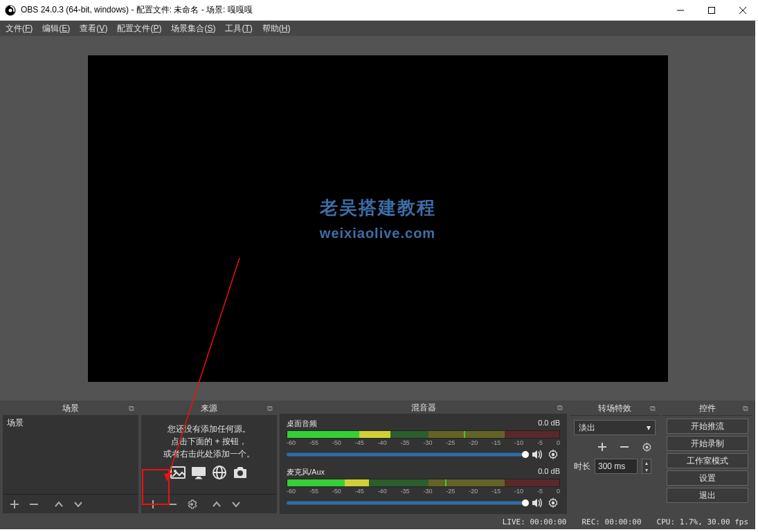 The height and width of the screenshot is (532, 758). Describe the element at coordinates (424, 440) in the screenshot. I see `mixer-channel-desktop: 桌面音频0.0 dB -60-55-50-45-40-35-30-25-20-1…` at that location.